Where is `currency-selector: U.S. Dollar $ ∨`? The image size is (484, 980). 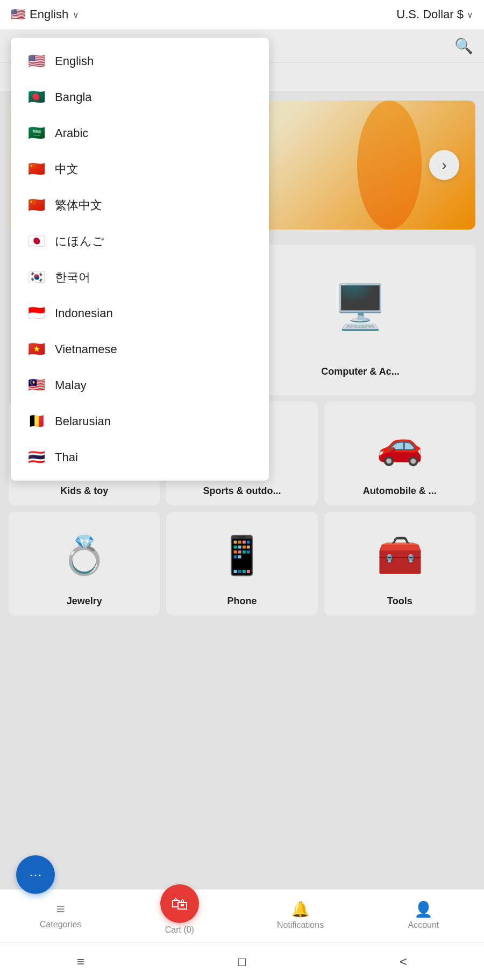
currency-selector: U.S. Dollar $ ∨ is located at coordinates (435, 15).